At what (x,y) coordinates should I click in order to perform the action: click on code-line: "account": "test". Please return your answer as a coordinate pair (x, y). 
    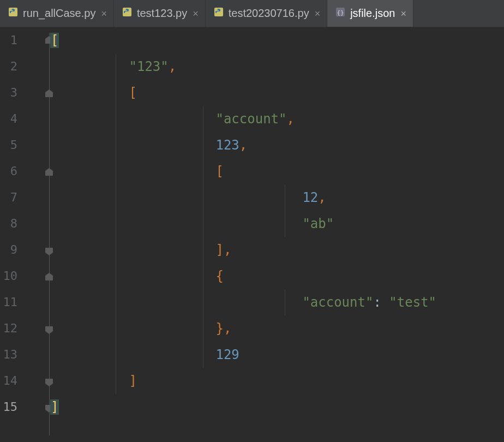
    Looking at the image, I should click on (277, 302).